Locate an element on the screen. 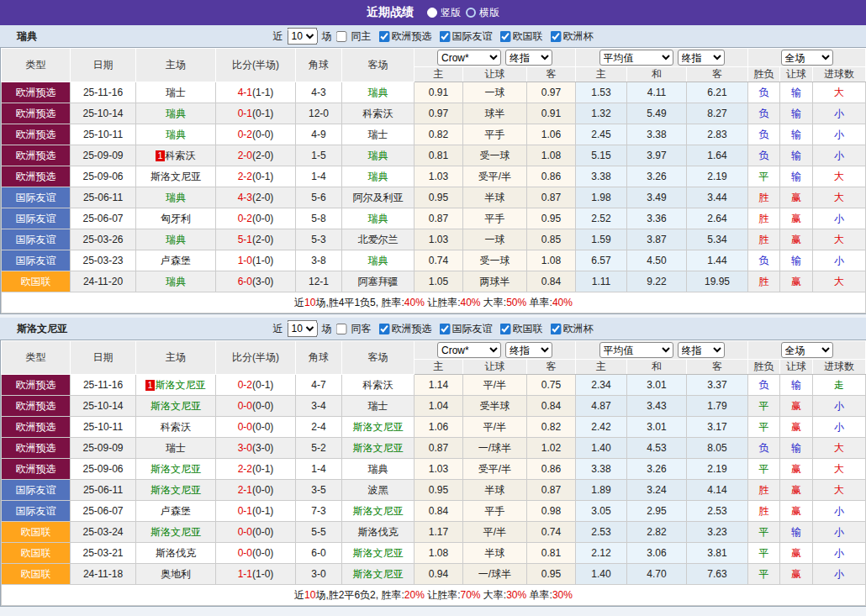 This screenshot has height=616, width=866. handicap-away-odds: 0.84 is located at coordinates (552, 282).